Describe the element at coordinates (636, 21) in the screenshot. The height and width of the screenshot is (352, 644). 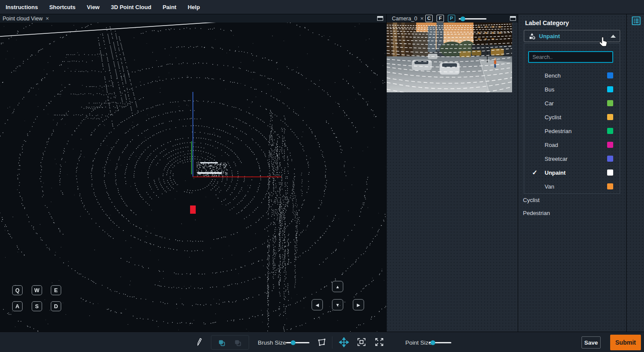
I see `label-list-panel-icon` at that location.